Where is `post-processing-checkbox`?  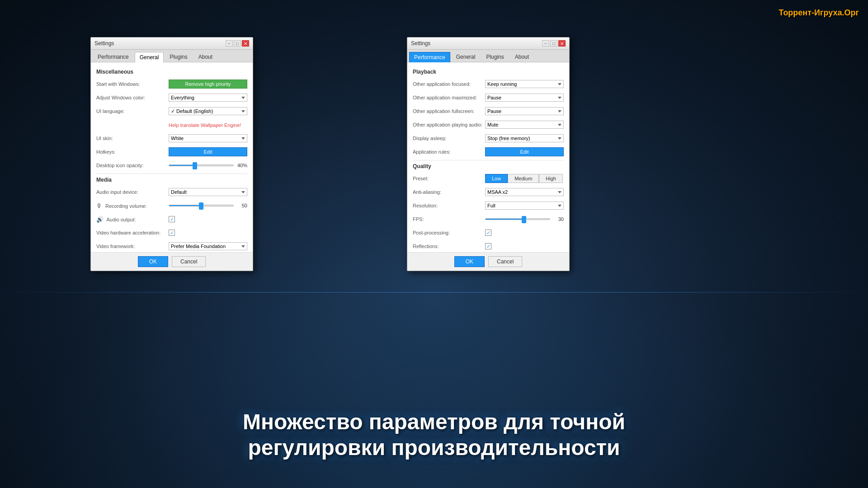
post-processing-checkbox is located at coordinates (488, 233).